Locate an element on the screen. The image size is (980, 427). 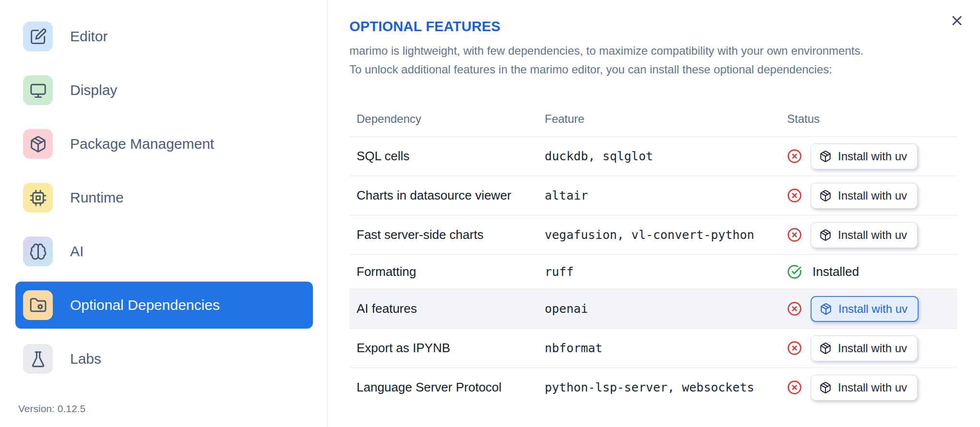
sidebar-item-label: Runtime is located at coordinates (97, 198).